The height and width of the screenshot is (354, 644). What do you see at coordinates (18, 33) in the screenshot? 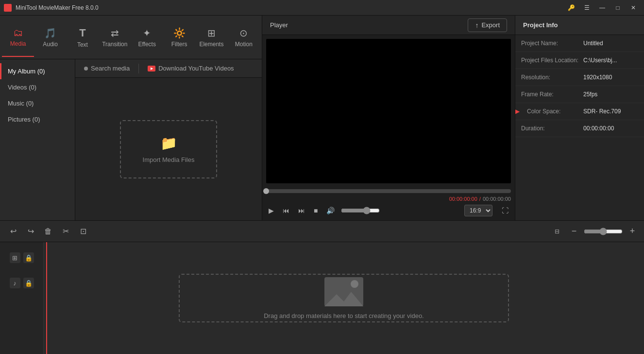
I see `media-icon: 🗂` at bounding box center [18, 33].